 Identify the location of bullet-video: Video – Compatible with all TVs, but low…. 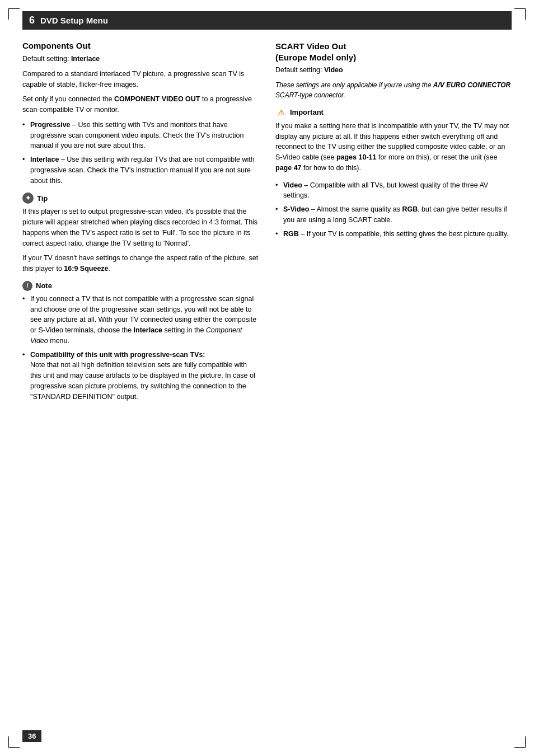
(394, 191).